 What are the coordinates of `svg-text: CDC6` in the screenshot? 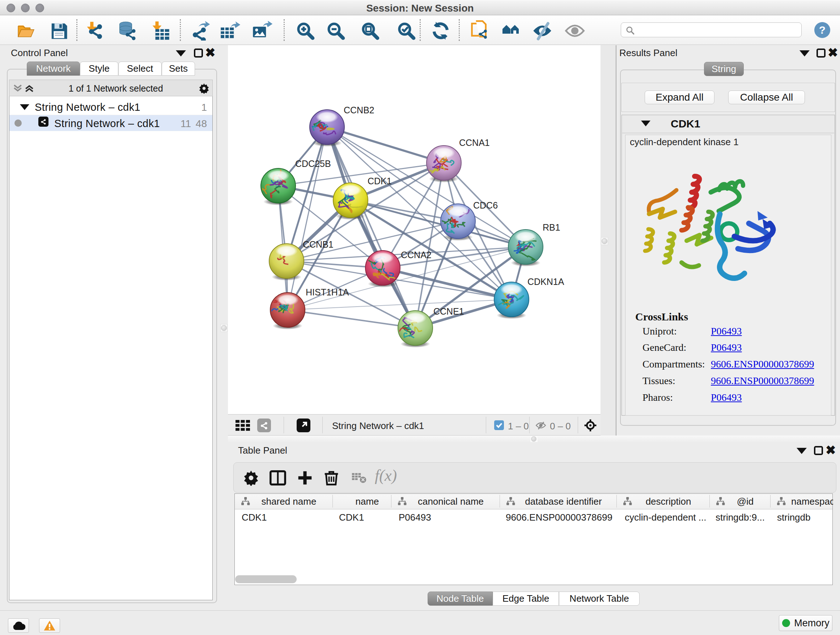 It's located at (485, 205).